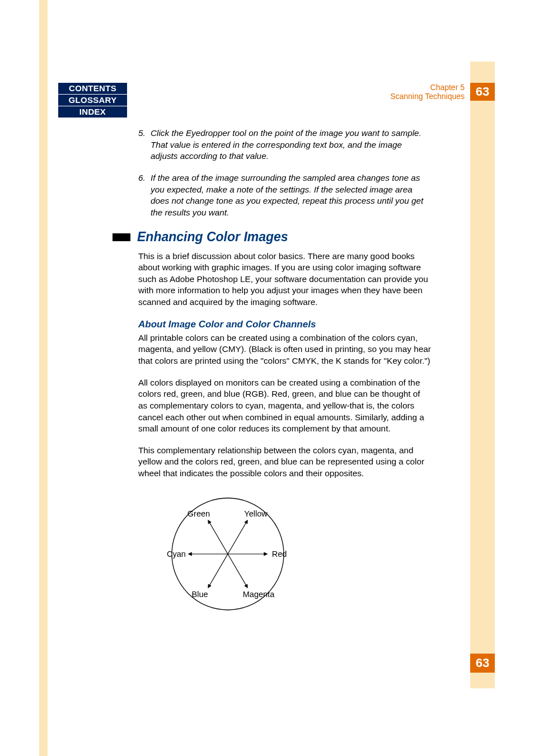 Image resolution: width=534 pixels, height=756 pixels. What do you see at coordinates (483, 375) in the screenshot?
I see `right-decor-strip` at bounding box center [483, 375].